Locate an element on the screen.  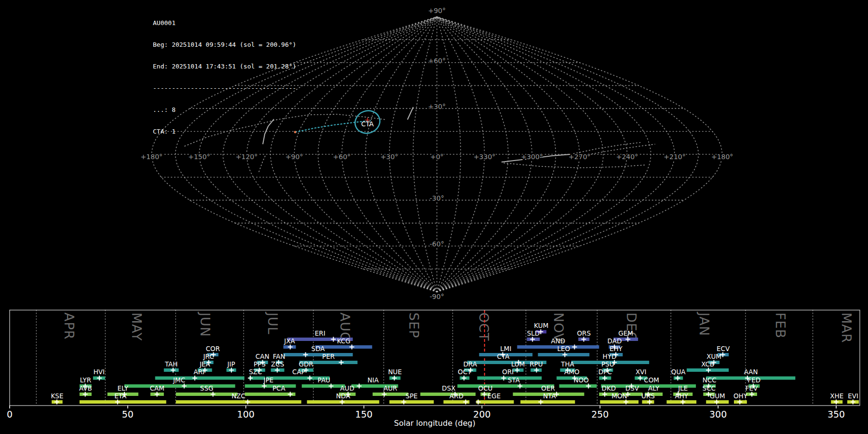
month-label-MAY: MAY is located at coordinates (137, 327).